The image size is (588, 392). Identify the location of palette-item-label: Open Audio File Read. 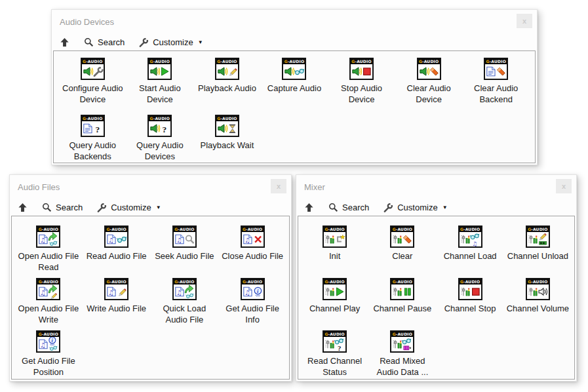
(49, 262).